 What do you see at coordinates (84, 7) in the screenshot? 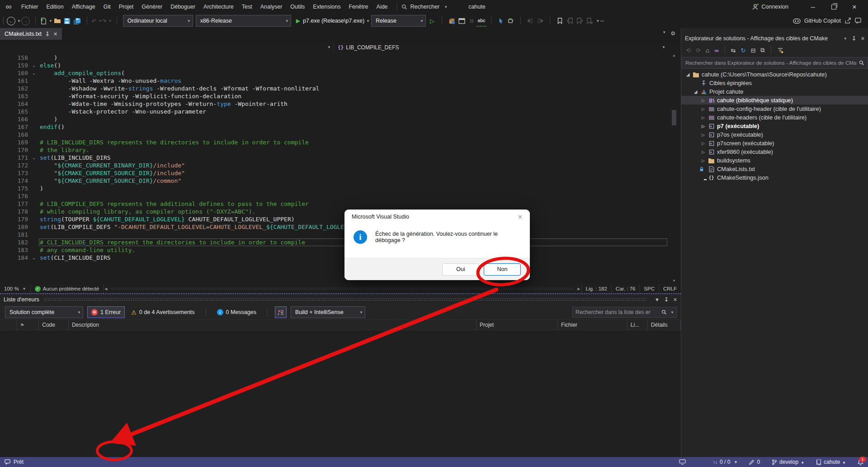
I see `menu-item-affichage: Affichage` at bounding box center [84, 7].